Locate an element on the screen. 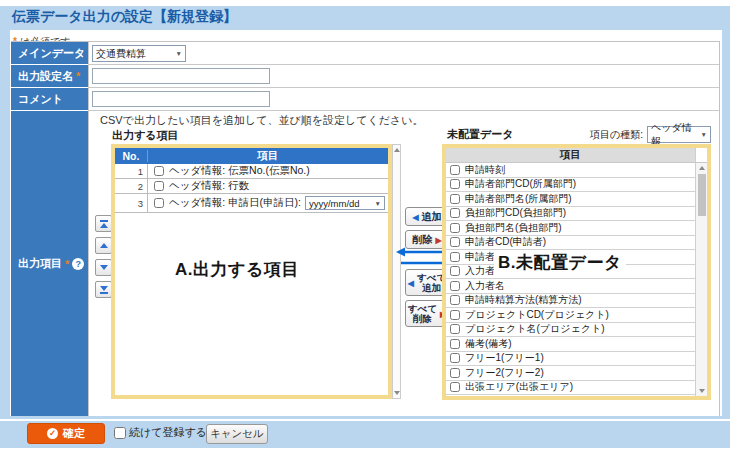 Image resolution: width=730 pixels, height=455 pixels. item-type-select: ヘッダ情報 is located at coordinates (679, 134).